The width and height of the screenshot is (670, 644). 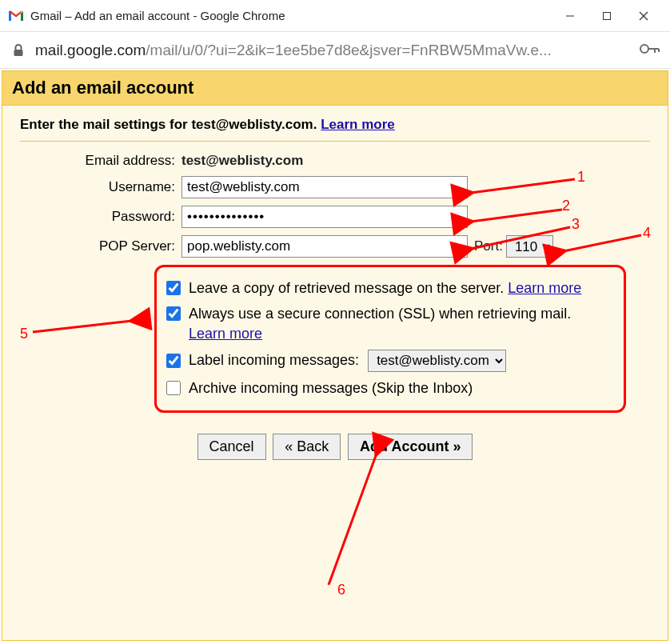 What do you see at coordinates (232, 446) in the screenshot?
I see `cancel-button: Cancel` at bounding box center [232, 446].